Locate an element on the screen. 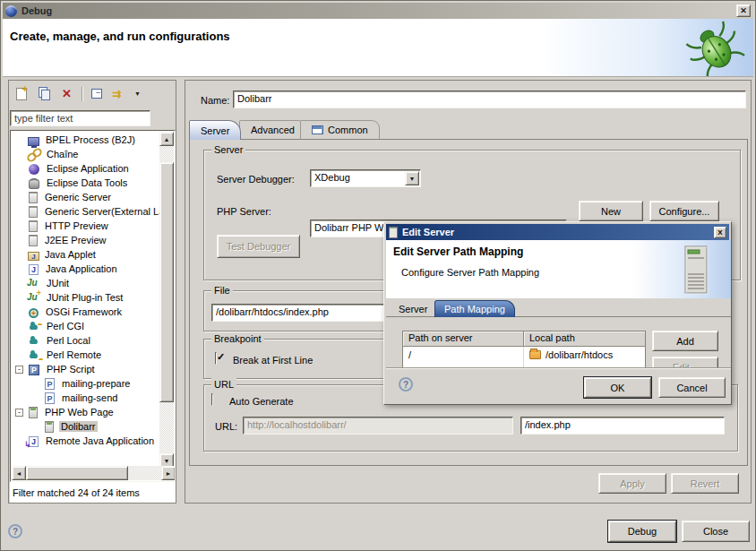  edit-server-subheading: Configure Server Path Mapping is located at coordinates (470, 272).